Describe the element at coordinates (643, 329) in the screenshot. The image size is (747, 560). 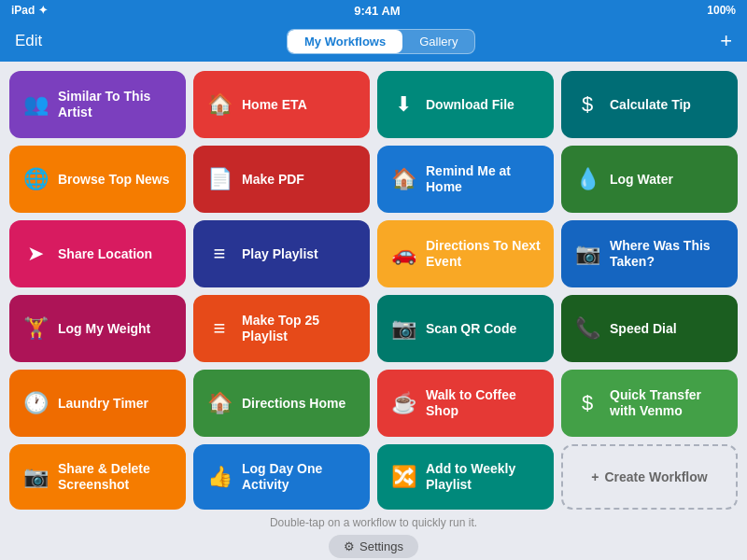
I see `tile-label-speed-dial: Speed Dial` at that location.